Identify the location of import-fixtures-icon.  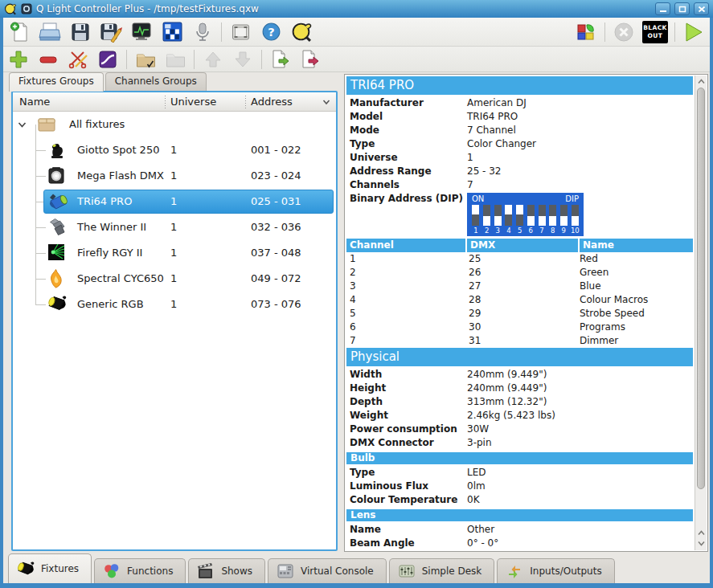
(281, 59).